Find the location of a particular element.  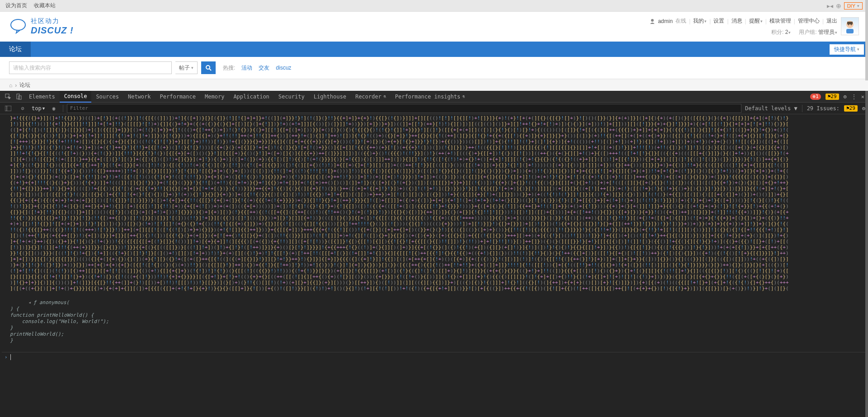

expand-arrow-icon: ◂ is located at coordinates (31, 303).